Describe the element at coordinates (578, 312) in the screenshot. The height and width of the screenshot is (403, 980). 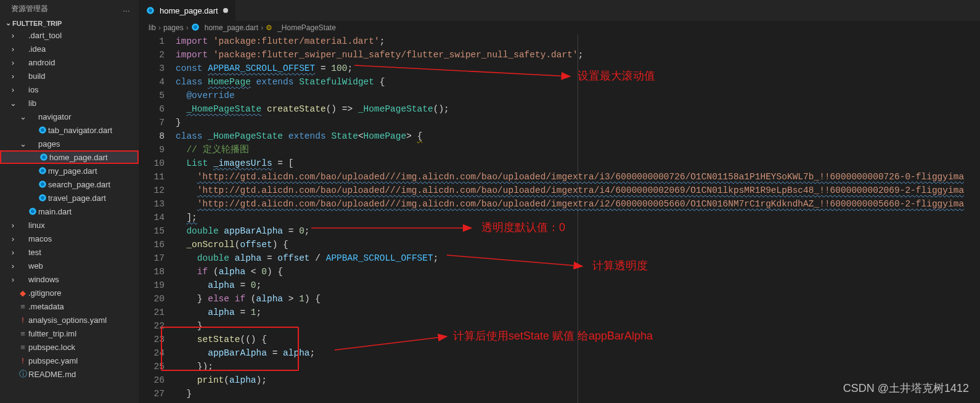
I see `code-line-21: alpha = 1;` at that location.